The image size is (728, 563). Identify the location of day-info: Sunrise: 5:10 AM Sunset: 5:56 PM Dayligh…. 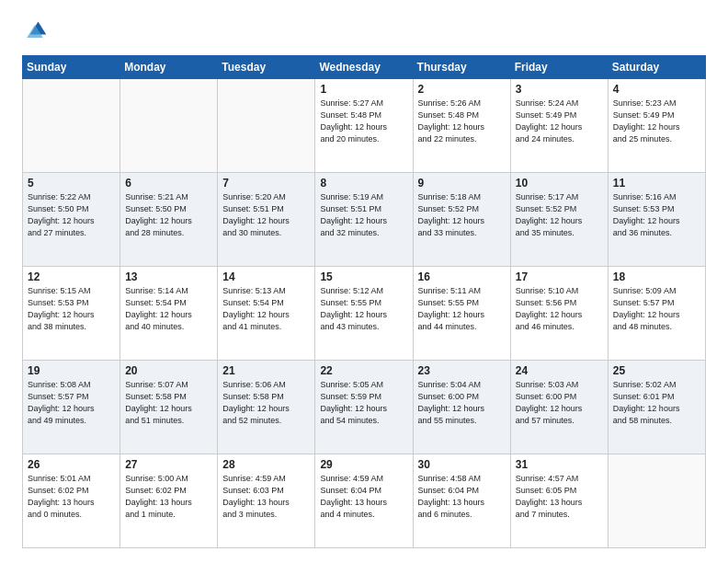
(559, 309).